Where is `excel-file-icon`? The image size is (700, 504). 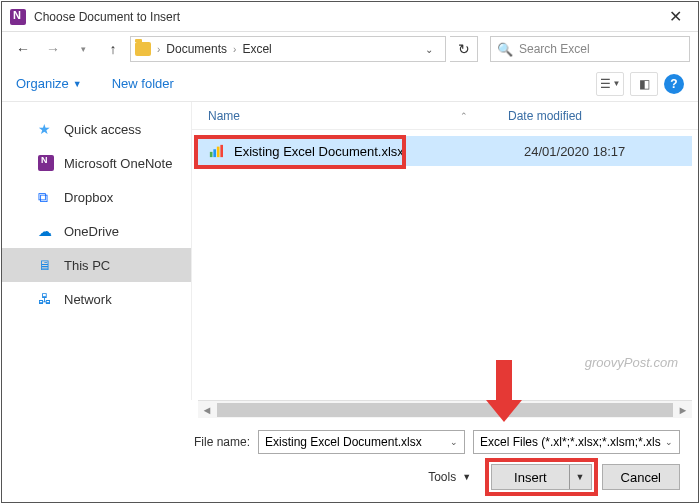
excel-file-icon is located at coordinates (216, 151).